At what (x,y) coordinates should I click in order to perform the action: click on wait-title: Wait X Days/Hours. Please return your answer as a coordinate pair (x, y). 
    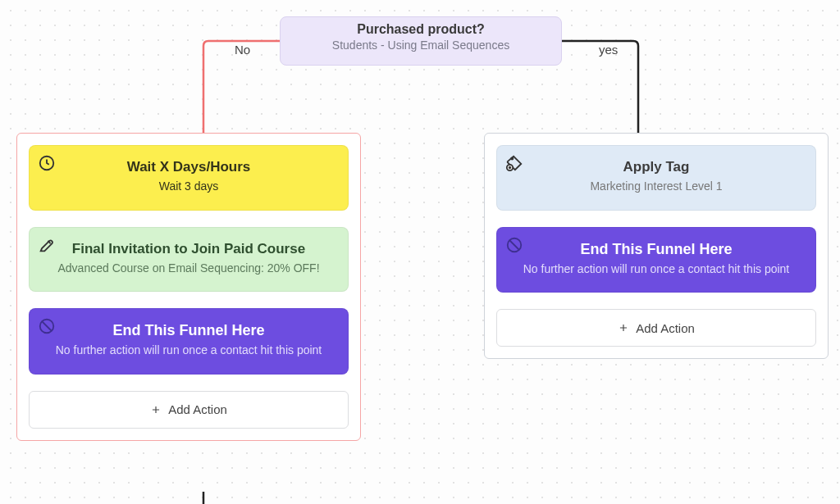
    Looking at the image, I should click on (189, 167).